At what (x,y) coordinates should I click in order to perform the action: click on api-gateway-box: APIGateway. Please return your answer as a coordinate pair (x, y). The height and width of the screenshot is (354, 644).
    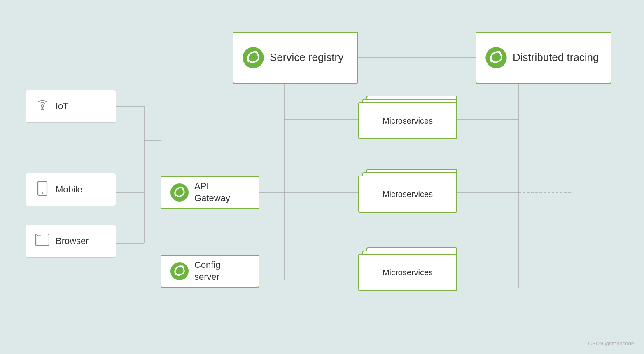
    Looking at the image, I should click on (210, 192).